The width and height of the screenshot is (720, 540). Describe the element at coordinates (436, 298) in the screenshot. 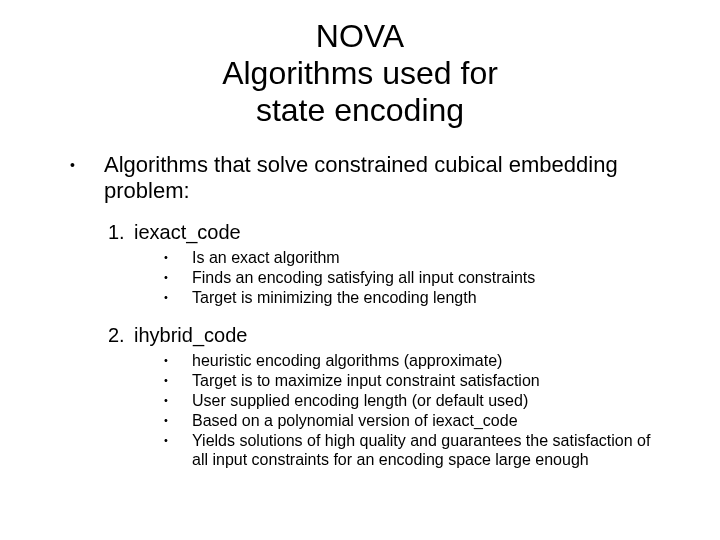

I see `point-text: Target is minimizing the encoding length` at that location.